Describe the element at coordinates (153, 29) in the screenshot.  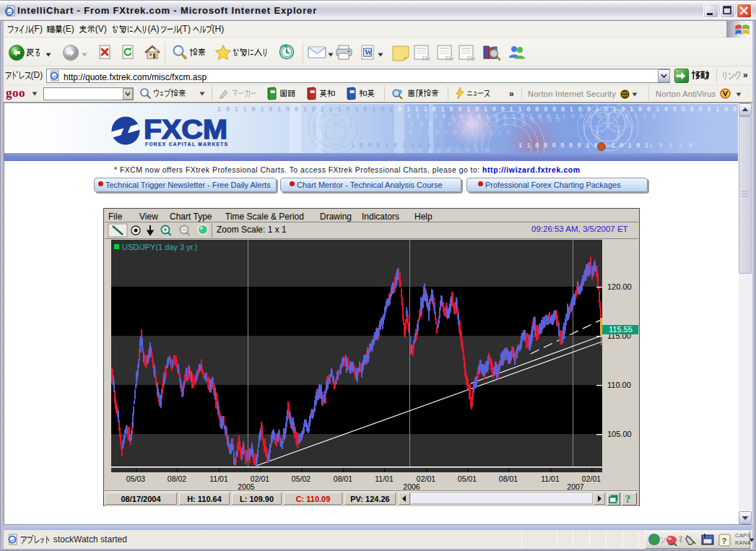
I see `svg-text: (A)` at that location.